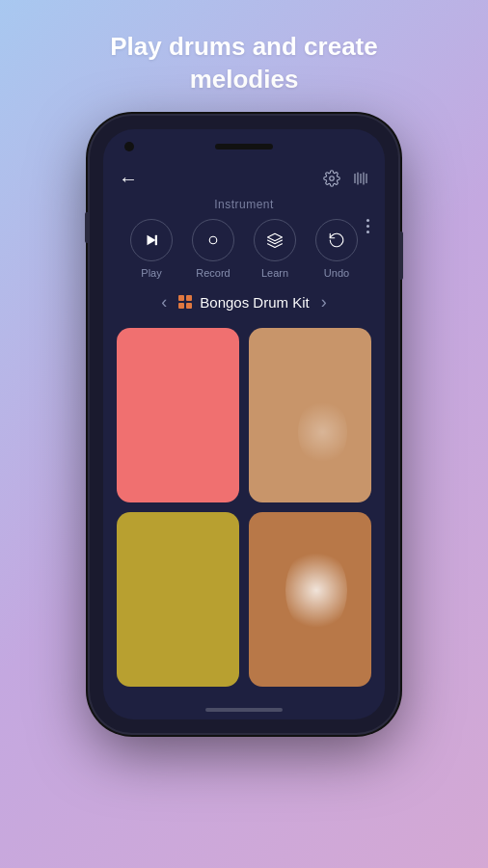  Describe the element at coordinates (275, 249) in the screenshot. I see `learn-button: Learn` at that location.